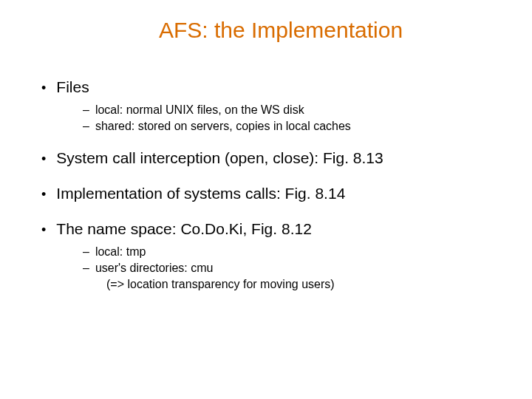 The image size is (532, 399). I want to click on sub-item: – shared: stored on servers, copies in l…, so click(287, 126).